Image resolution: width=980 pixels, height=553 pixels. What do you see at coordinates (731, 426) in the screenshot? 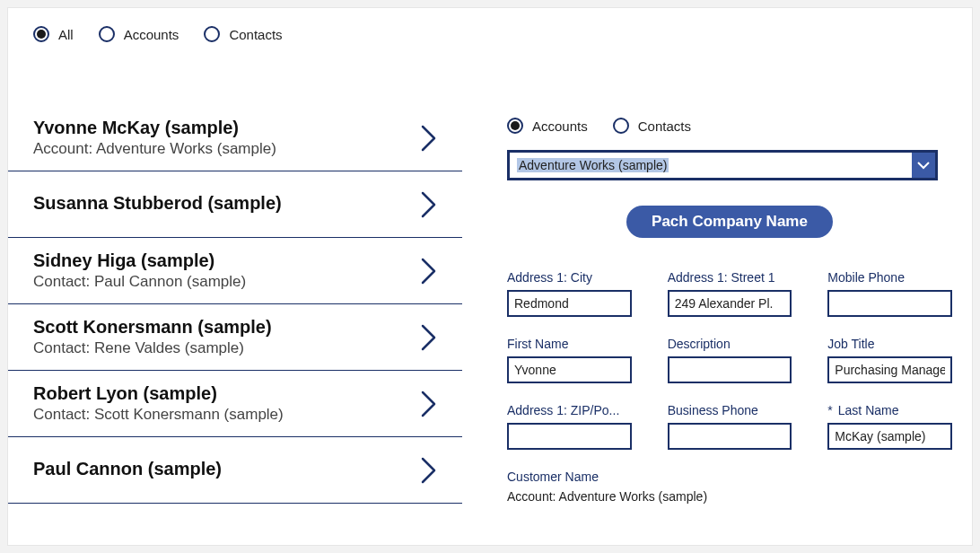
I see `field: Business Phone` at bounding box center [731, 426].